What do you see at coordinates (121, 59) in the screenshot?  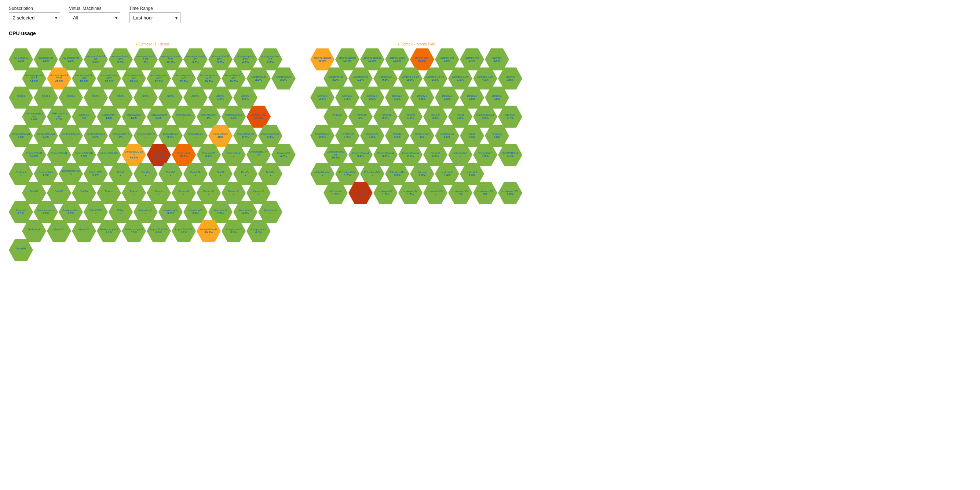 I see `hex-cell: aks-agentpool-14C55.3%` at bounding box center [121, 59].